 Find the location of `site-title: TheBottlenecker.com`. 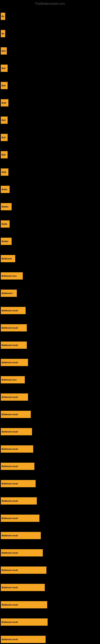

site-title: TheBottlenecker.com is located at coordinates (50, 4).